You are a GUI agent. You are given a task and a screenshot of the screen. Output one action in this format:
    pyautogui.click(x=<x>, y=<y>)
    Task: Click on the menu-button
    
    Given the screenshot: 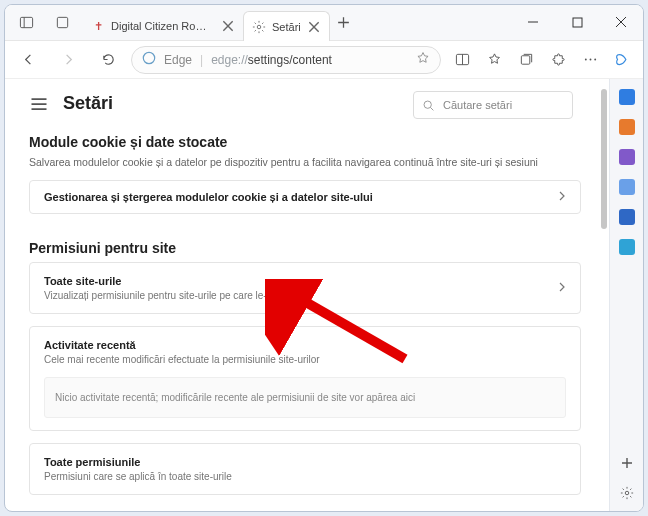 What is the action you would take?
    pyautogui.click(x=590, y=60)
    